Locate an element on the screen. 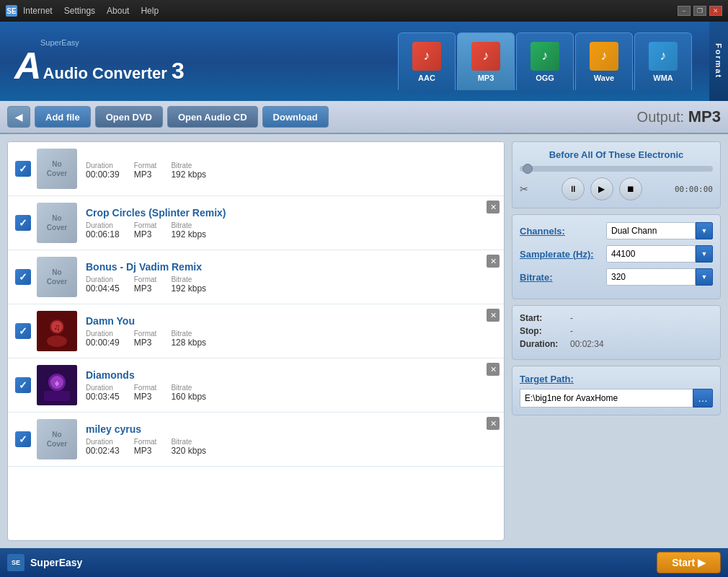  file-meta-2: Duration 00:06:18 Format MP3 Bitrate 192… is located at coordinates (291, 231).